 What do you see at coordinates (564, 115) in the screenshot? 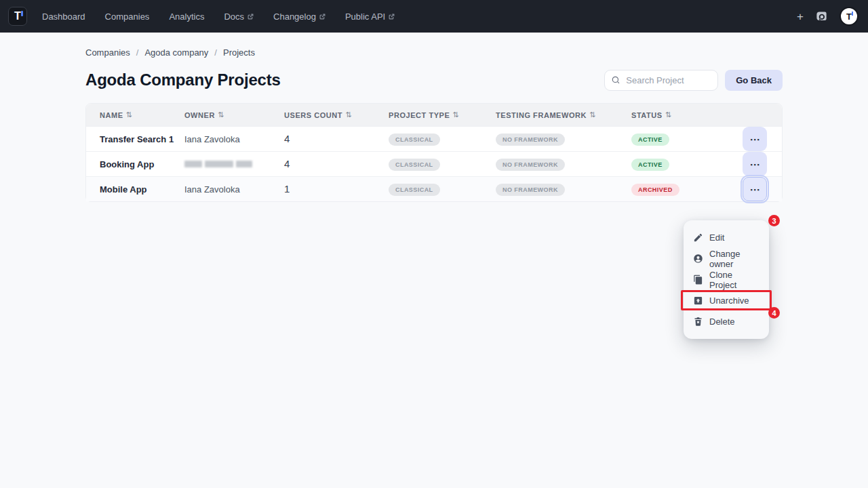
I see `column-header-testing-framework: TESTING FRAMEWORK⇅` at bounding box center [564, 115].